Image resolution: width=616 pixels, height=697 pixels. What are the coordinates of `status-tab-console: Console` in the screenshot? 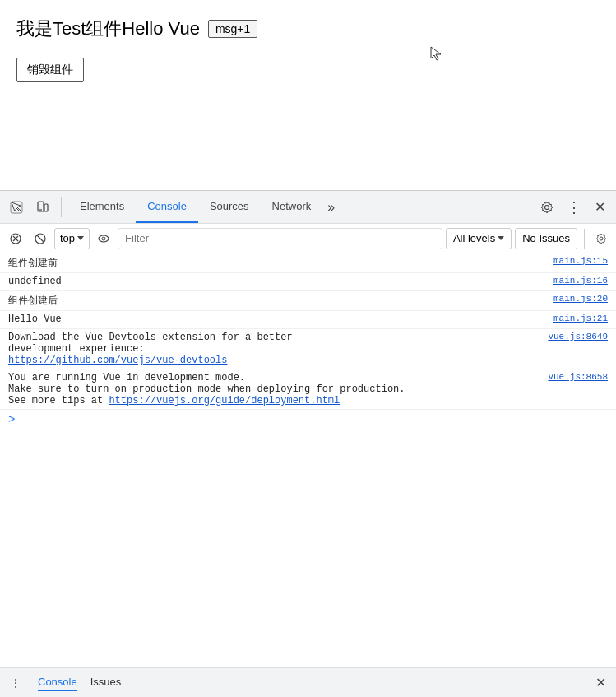 It's located at (58, 683).